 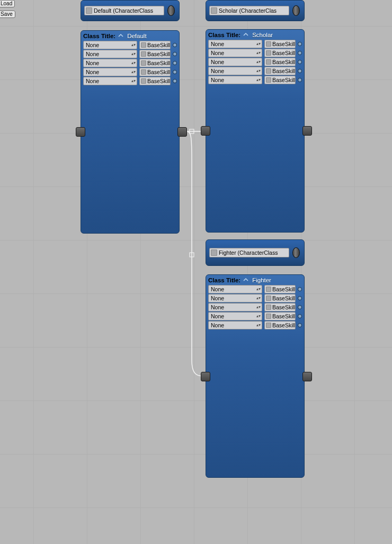 What do you see at coordinates (7, 4) in the screenshot?
I see `load-button: Load` at bounding box center [7, 4].